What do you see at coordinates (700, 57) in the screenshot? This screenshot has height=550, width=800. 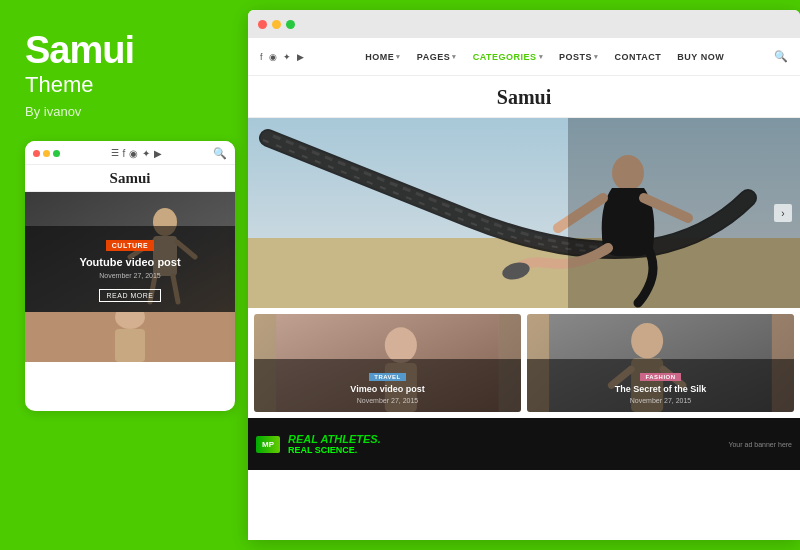 I see `nav-buy-now: BUY NOW` at bounding box center [700, 57].